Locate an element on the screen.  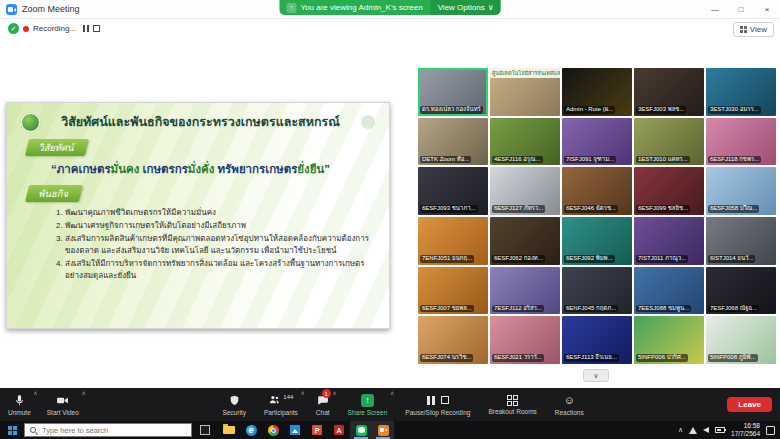
participants-button: ∧ 144 Participants is located at coordinates (281, 404).